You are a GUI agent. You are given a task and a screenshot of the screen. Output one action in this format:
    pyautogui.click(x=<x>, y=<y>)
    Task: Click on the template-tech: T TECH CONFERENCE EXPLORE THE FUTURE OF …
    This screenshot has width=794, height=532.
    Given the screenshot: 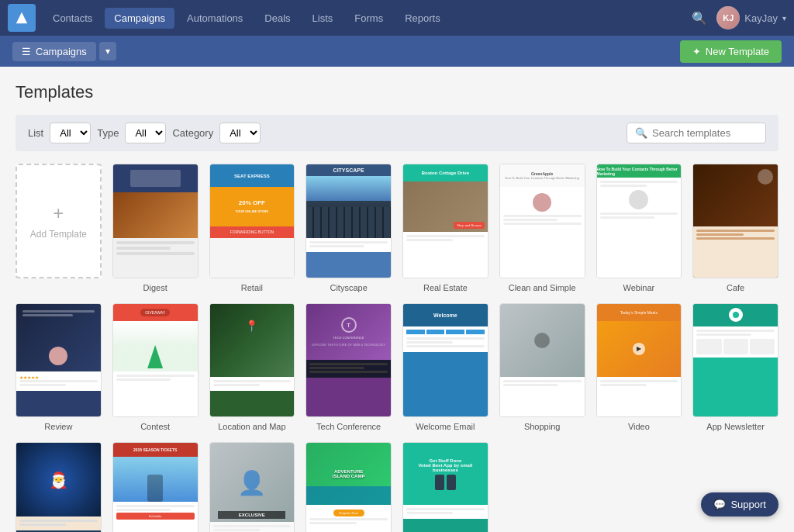 What is the action you would take?
    pyautogui.click(x=349, y=368)
    